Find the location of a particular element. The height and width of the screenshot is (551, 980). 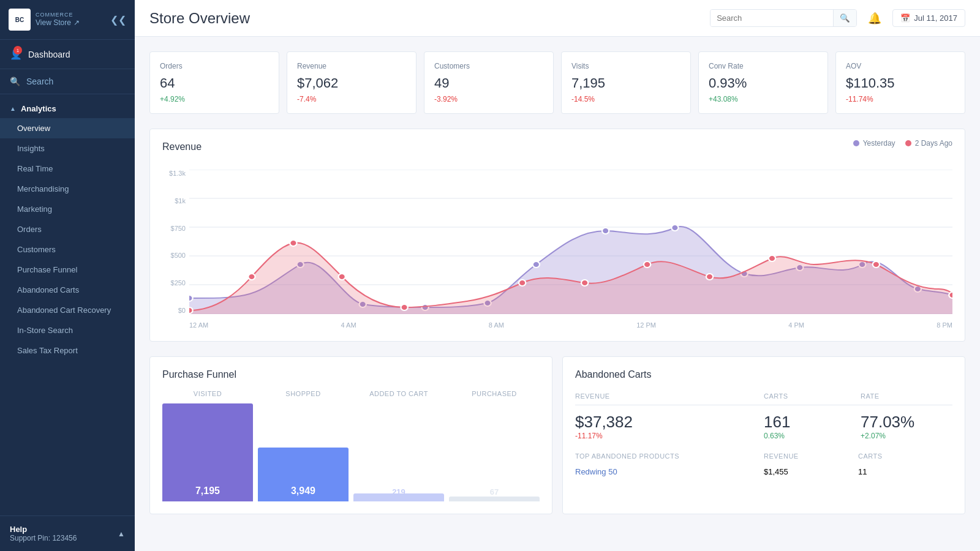

sidebar-item-sales-tax-report: Sales Tax Report is located at coordinates (67, 350).